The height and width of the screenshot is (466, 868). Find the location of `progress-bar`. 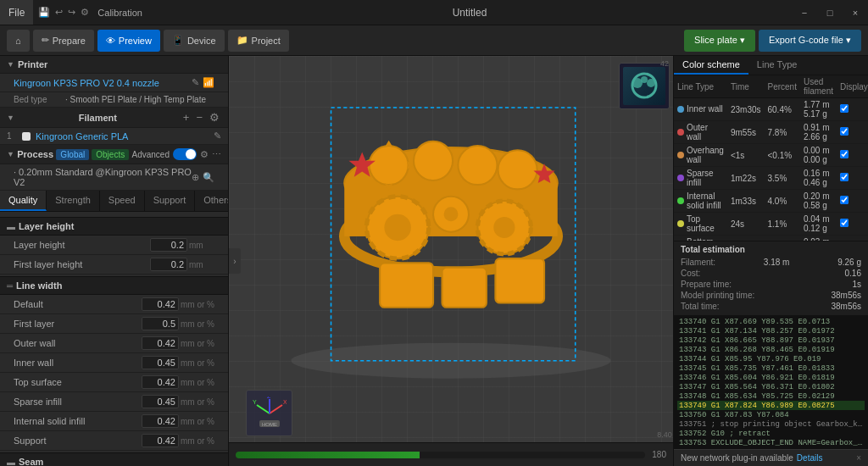

progress-bar is located at coordinates (441, 455).